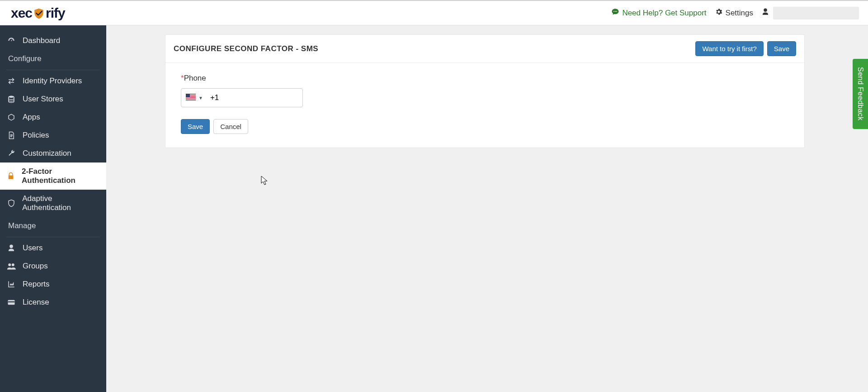 The height and width of the screenshot is (392, 868). What do you see at coordinates (11, 284) in the screenshot?
I see `chart-icon` at bounding box center [11, 284].